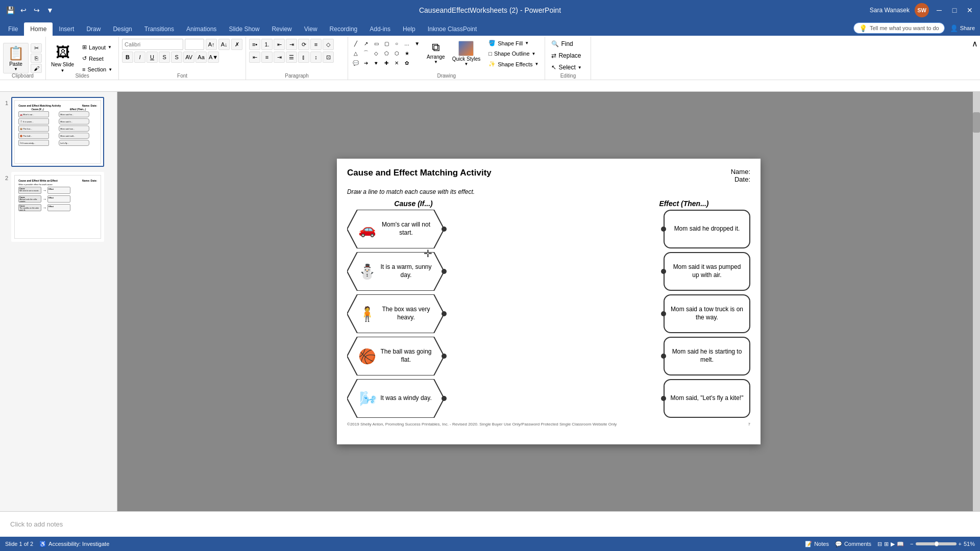 The width and height of the screenshot is (980, 551). Describe the element at coordinates (366, 63) in the screenshot. I see `shape-arrow2: ➔` at that location.